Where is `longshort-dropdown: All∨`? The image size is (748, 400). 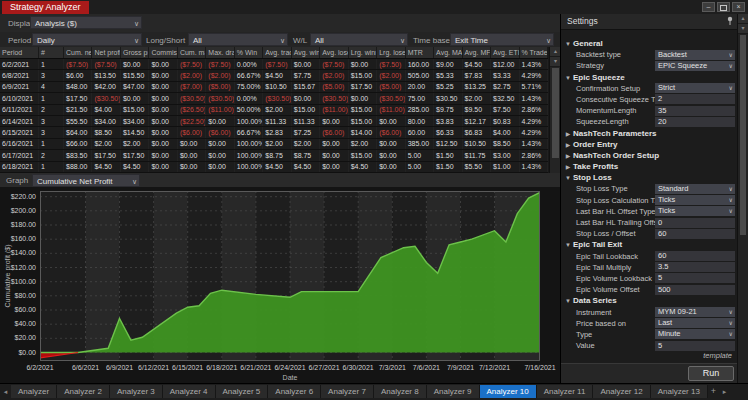 longshort-dropdown: All∨ is located at coordinates (238, 40).